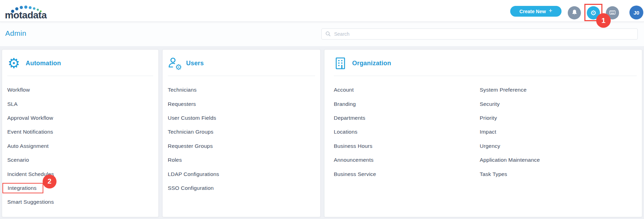  Describe the element at coordinates (174, 63) in the screenshot. I see `user-gear-icon: ⚙` at that location.